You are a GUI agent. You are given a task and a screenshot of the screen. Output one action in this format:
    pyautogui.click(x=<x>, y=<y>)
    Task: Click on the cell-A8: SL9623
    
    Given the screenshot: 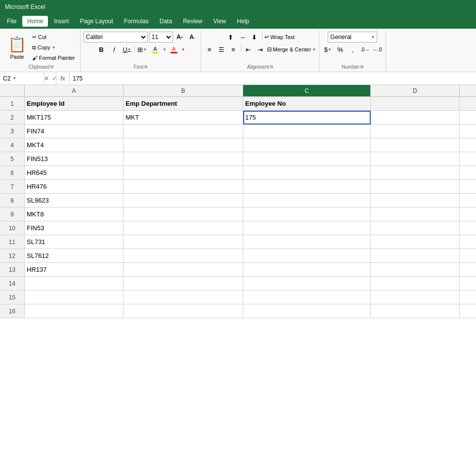 What is the action you would take?
    pyautogui.click(x=74, y=201)
    